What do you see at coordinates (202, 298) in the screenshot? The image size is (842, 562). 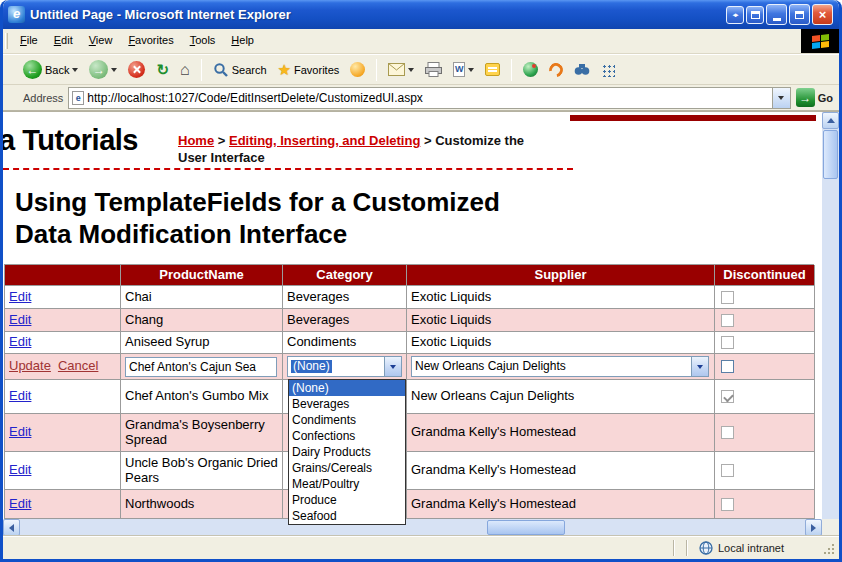 I see `cell-product: Chai` at bounding box center [202, 298].